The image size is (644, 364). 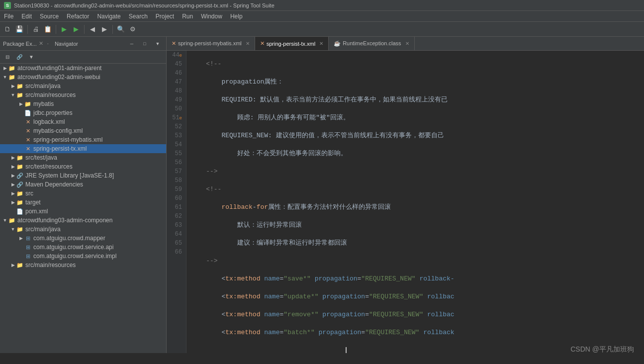 I want to click on tree-item-11: ▶ 📁 src/test/resources, so click(x=83, y=167).